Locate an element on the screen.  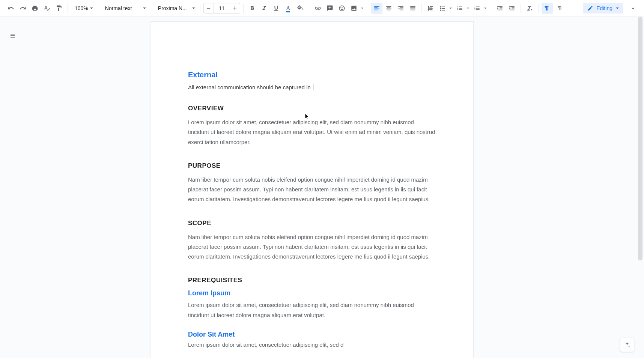
undo-button is located at coordinates (11, 8).